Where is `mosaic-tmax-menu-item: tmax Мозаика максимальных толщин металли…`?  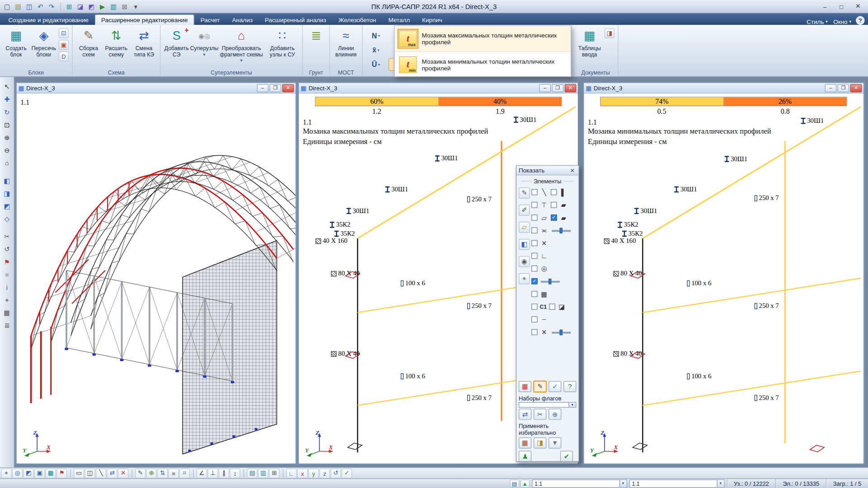 mosaic-tmax-menu-item: tmax Мозаика максимальных толщин металли… is located at coordinates (483, 39).